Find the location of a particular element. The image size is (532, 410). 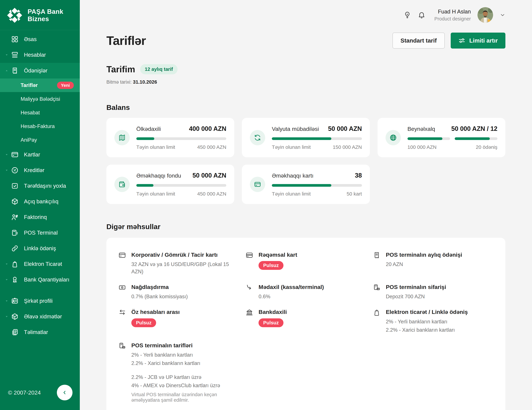

lightbulb-icon is located at coordinates (407, 15).